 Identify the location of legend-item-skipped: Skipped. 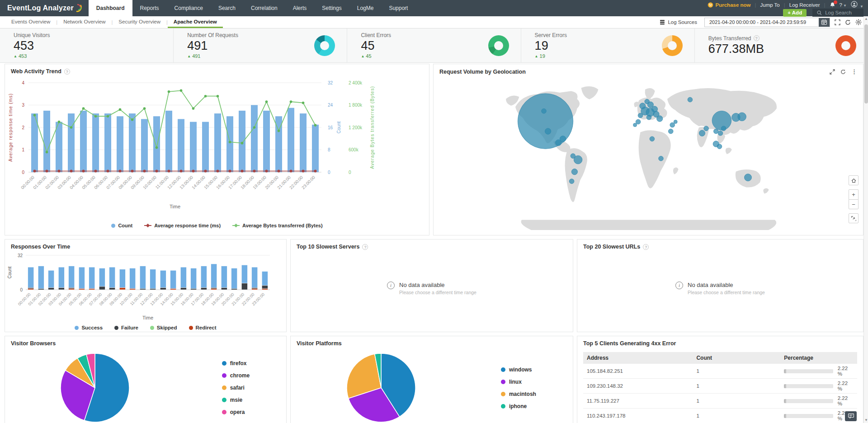
(164, 328).